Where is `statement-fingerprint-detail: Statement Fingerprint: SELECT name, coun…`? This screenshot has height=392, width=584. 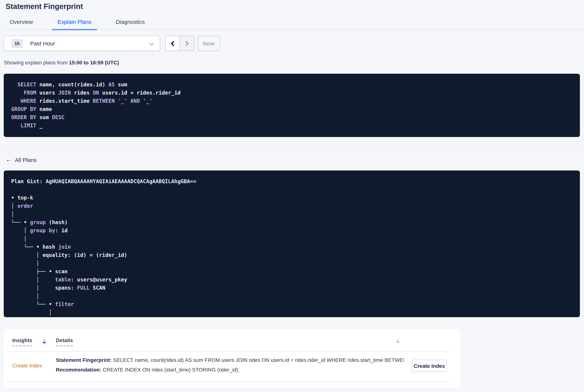 statement-fingerprint-detail: Statement Fingerprint: SELECT name, coun… is located at coordinates (230, 360).